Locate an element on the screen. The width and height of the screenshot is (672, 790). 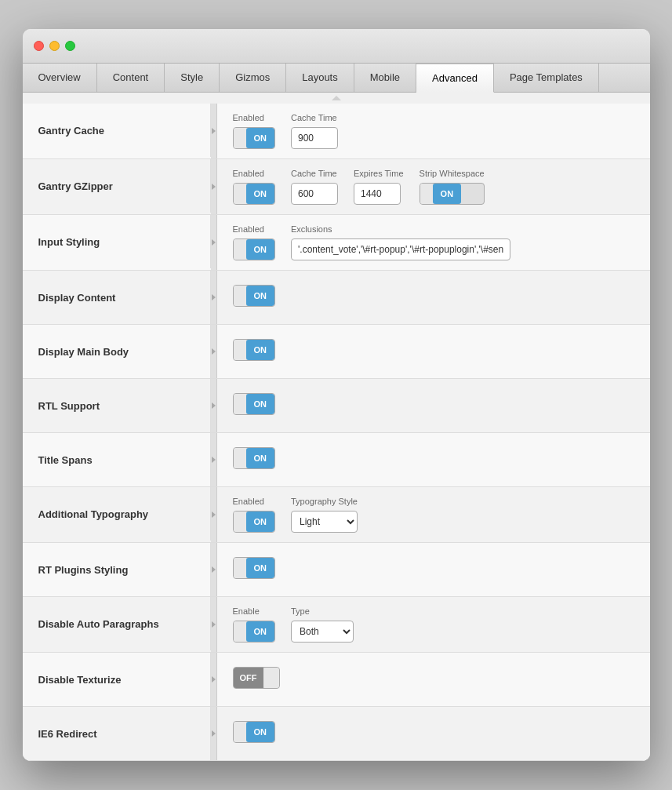
toggle-on-ie6: ON is located at coordinates (260, 732).